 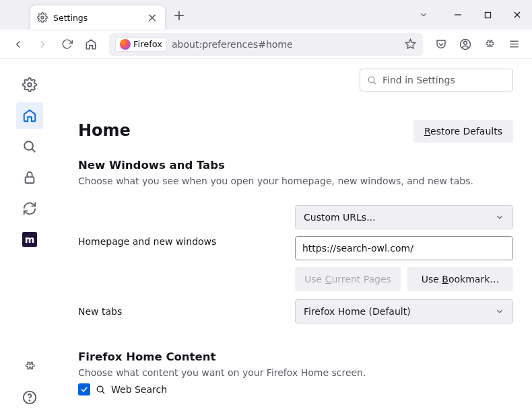 What do you see at coordinates (30, 367) in the screenshot?
I see `sidebar-item-extensions` at bounding box center [30, 367].